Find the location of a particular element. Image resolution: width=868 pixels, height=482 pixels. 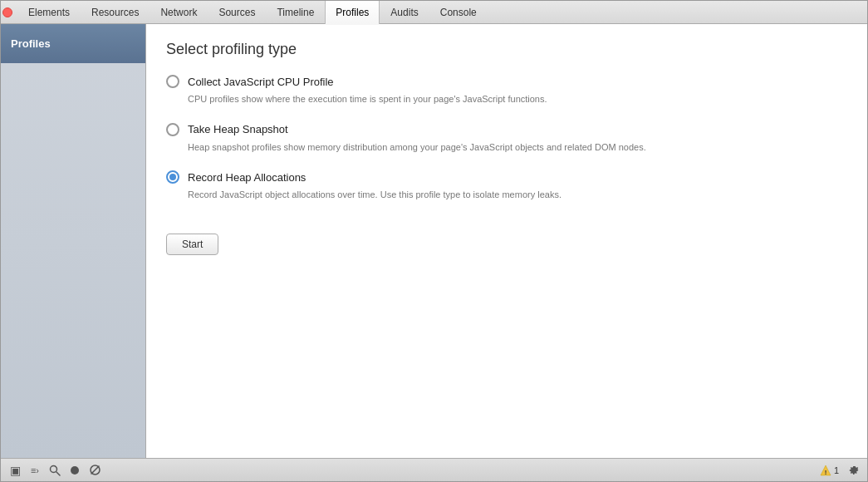

option-desc-cpu: CPU profiles show where the execution ti… is located at coordinates (507, 100).